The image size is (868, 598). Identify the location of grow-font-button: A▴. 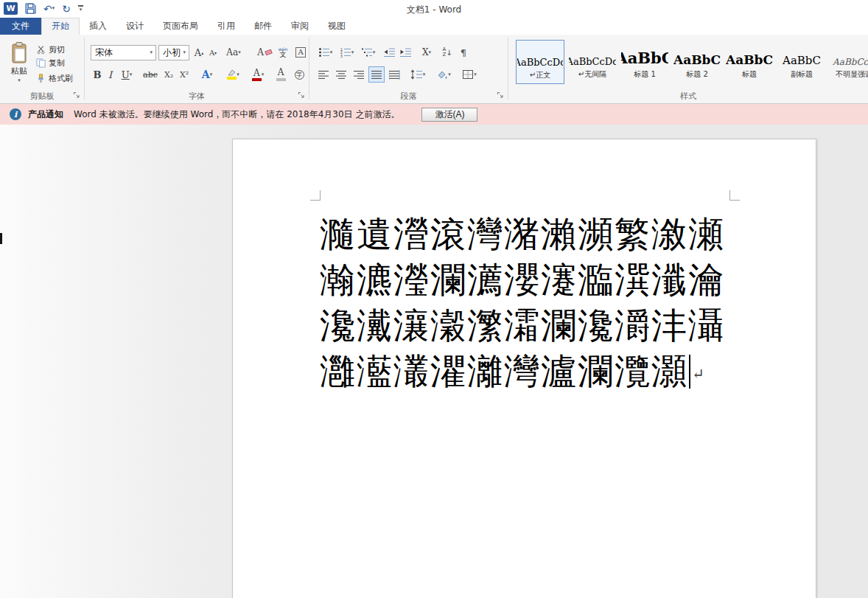
(199, 52).